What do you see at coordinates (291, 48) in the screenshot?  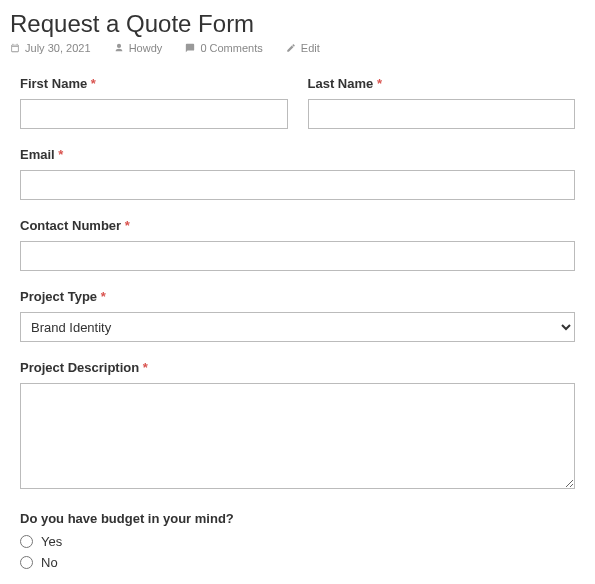 I see `edit-icon` at bounding box center [291, 48].